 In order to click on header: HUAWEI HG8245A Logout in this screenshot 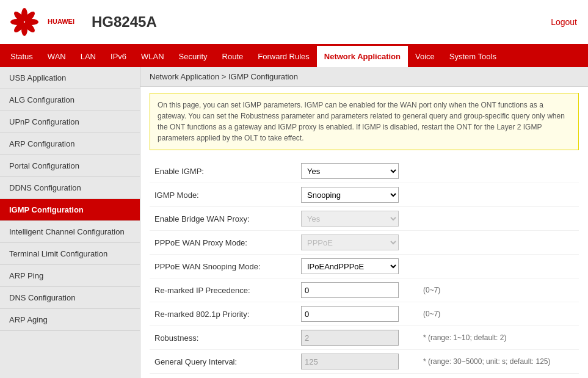, I will do `click(294, 23)`.